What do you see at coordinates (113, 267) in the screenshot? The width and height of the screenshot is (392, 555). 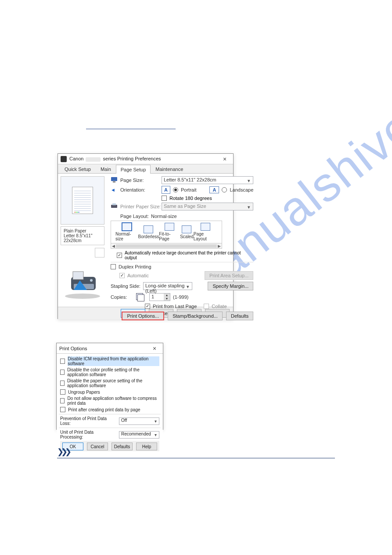 I see `duplex-checkbox` at bounding box center [113, 267].